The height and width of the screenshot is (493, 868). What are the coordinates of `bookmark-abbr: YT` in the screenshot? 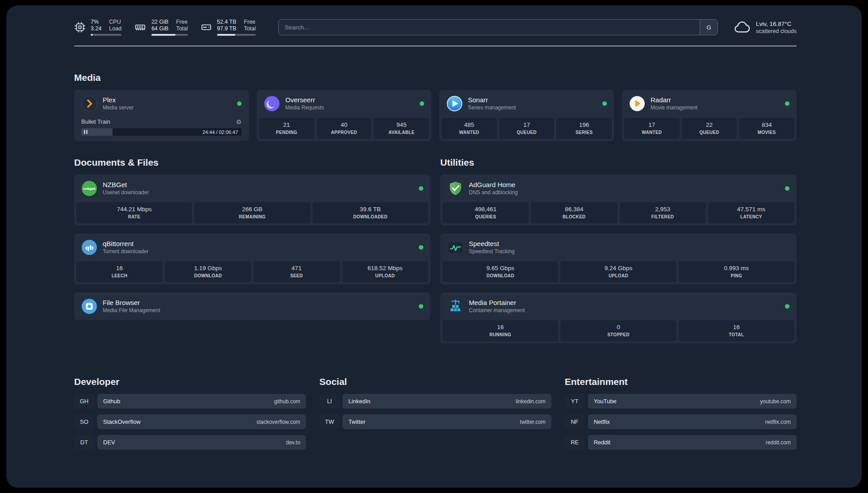 It's located at (575, 401).